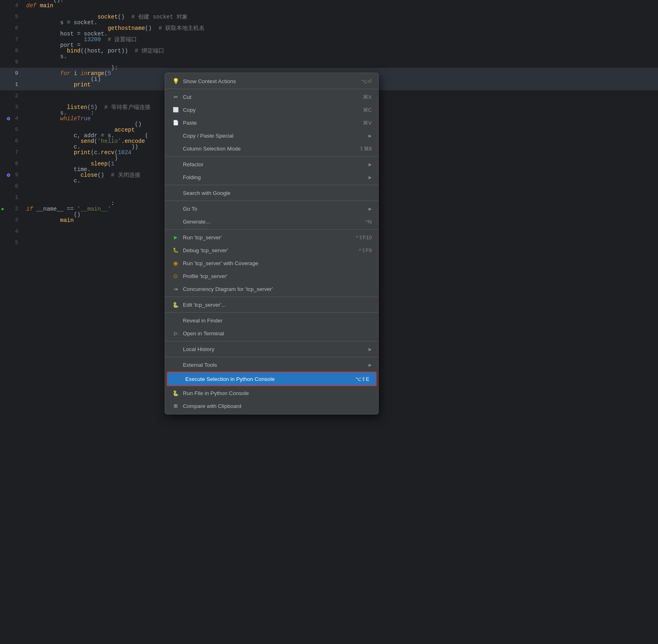 The image size is (658, 644). I want to click on menu-item-column-selection: Column Selection Mode ⇧⌘8, so click(272, 148).